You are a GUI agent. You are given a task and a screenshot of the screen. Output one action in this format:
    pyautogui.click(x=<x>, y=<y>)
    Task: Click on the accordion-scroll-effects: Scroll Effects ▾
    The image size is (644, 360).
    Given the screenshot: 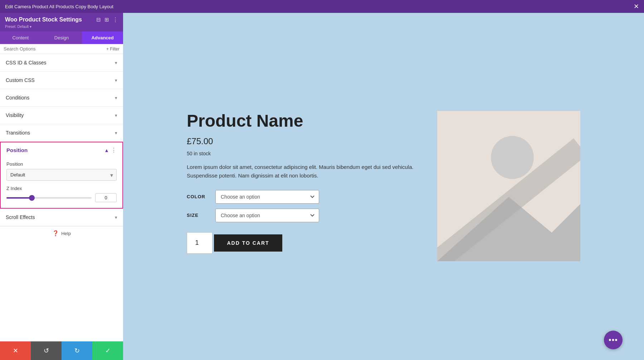 What is the action you would take?
    pyautogui.click(x=62, y=218)
    